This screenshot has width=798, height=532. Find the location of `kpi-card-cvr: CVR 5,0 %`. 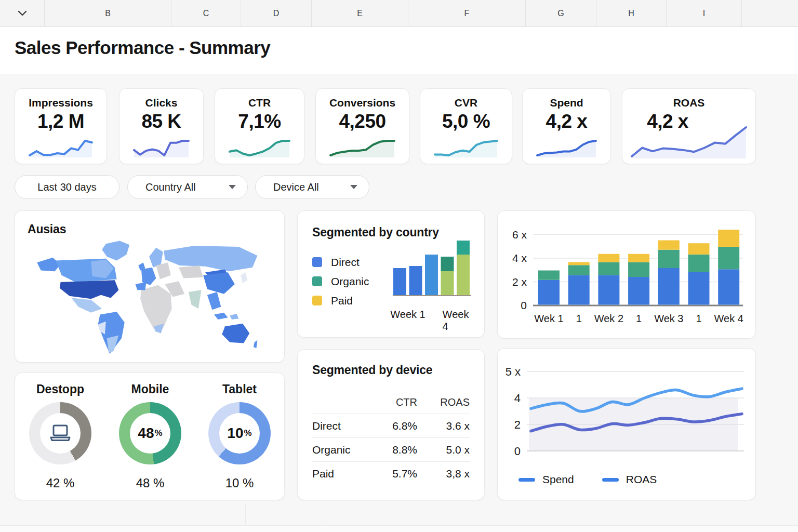

kpi-card-cvr: CVR 5,0 % is located at coordinates (466, 126).